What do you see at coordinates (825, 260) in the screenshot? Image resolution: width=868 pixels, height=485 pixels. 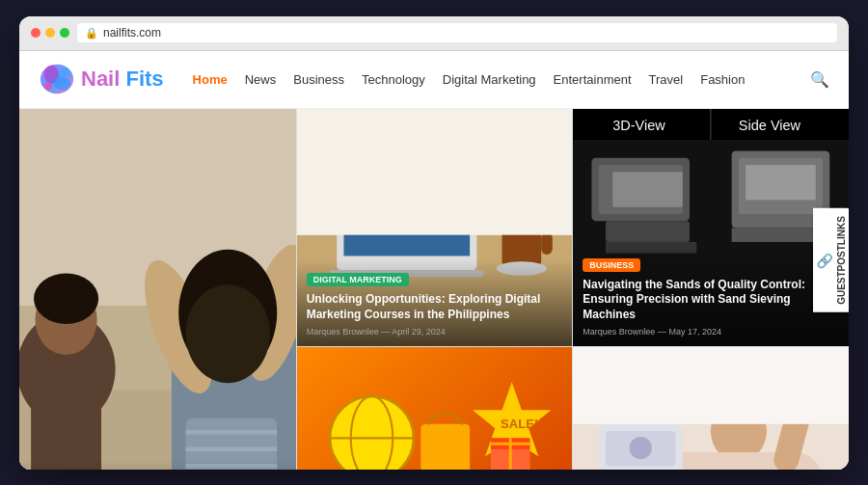 I see `guestpost-logo-icon: 🔗` at bounding box center [825, 260].